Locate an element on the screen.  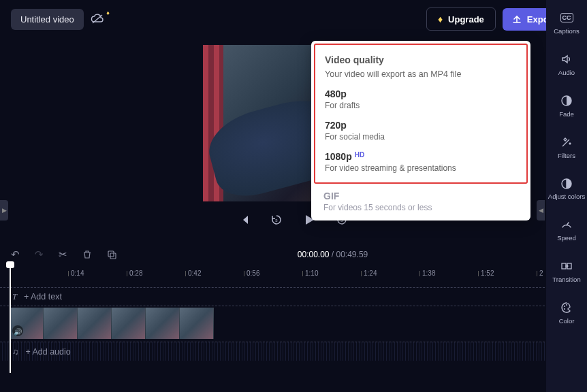
music-icon: ♫ is located at coordinates (15, 352).